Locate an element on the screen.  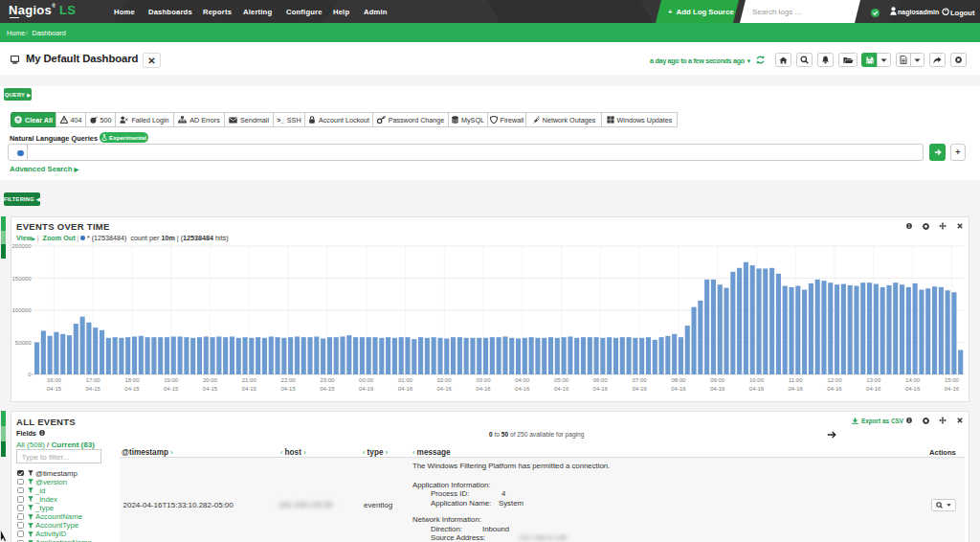
svg-text: 03:00 is located at coordinates (483, 380).